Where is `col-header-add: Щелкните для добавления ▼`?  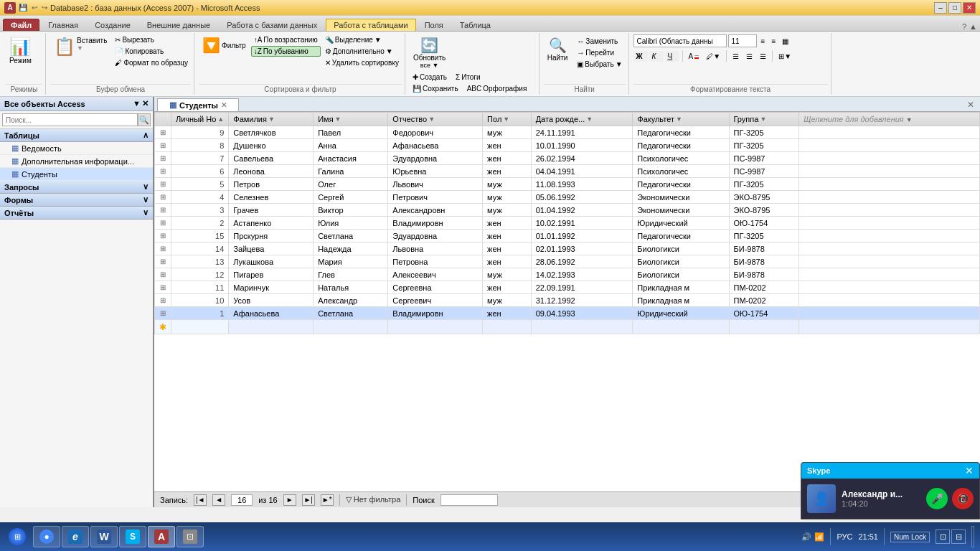
col-header-add: Щелкните для добавления ▼ is located at coordinates (890, 119).